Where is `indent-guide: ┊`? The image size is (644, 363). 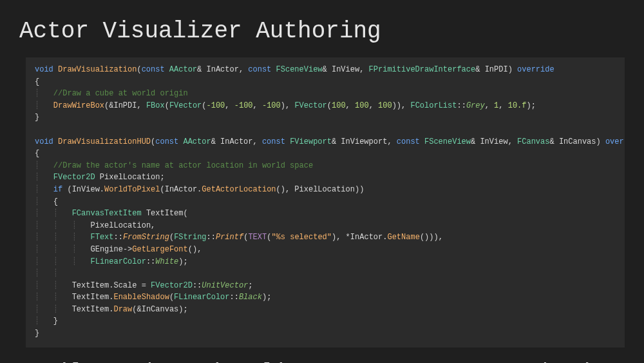
indent-guide: ┊ is located at coordinates (44, 93).